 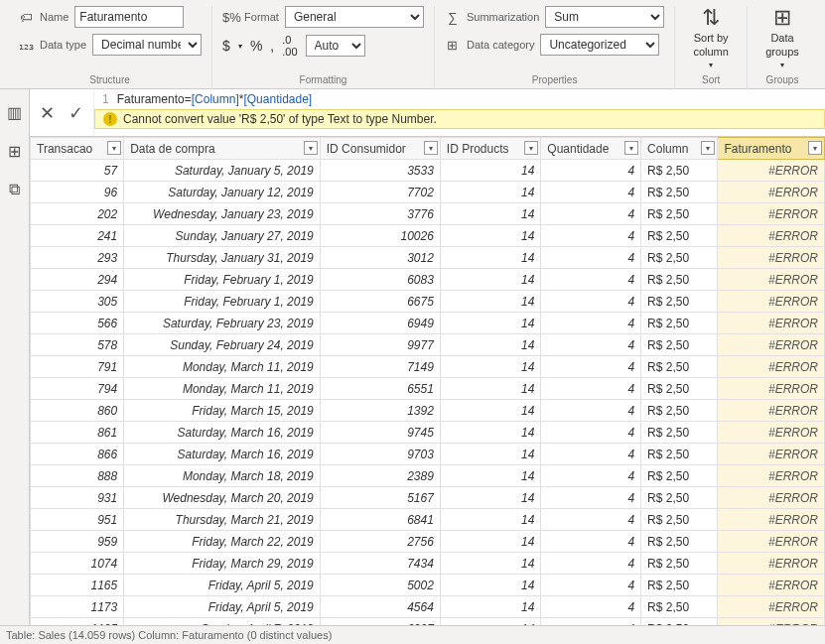 I want to click on table-row: 57Saturday, January 5, 20193533144R$ 2,5…, so click(x=428, y=171).